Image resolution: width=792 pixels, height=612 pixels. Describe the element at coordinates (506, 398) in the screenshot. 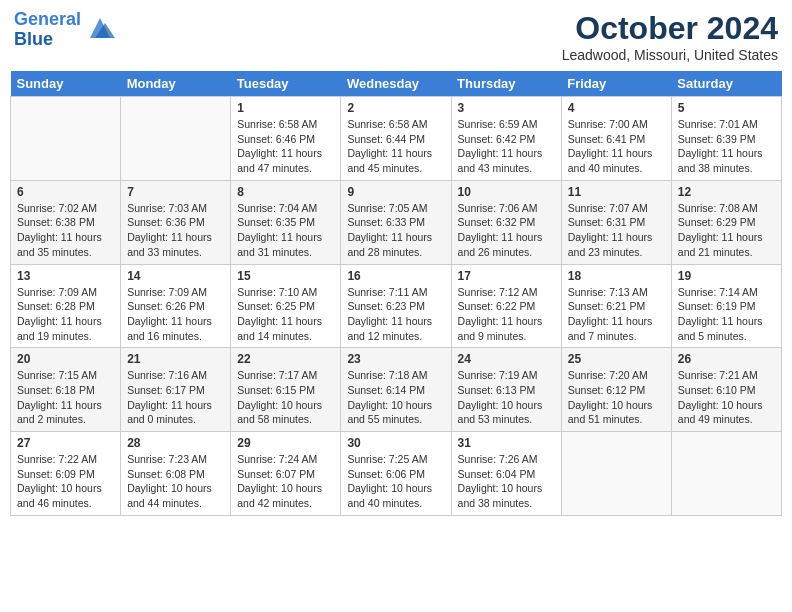

I see `day-info: Sunrise: 7:19 AMSunset: 6:13 PMDaylight:…` at that location.